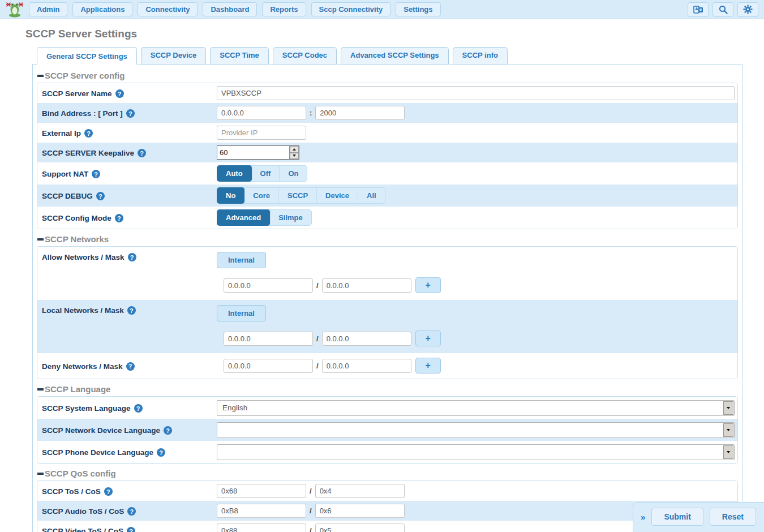 This screenshot has width=764, height=532. Describe the element at coordinates (475, 430) in the screenshot. I see `network-device-language-select` at that location.